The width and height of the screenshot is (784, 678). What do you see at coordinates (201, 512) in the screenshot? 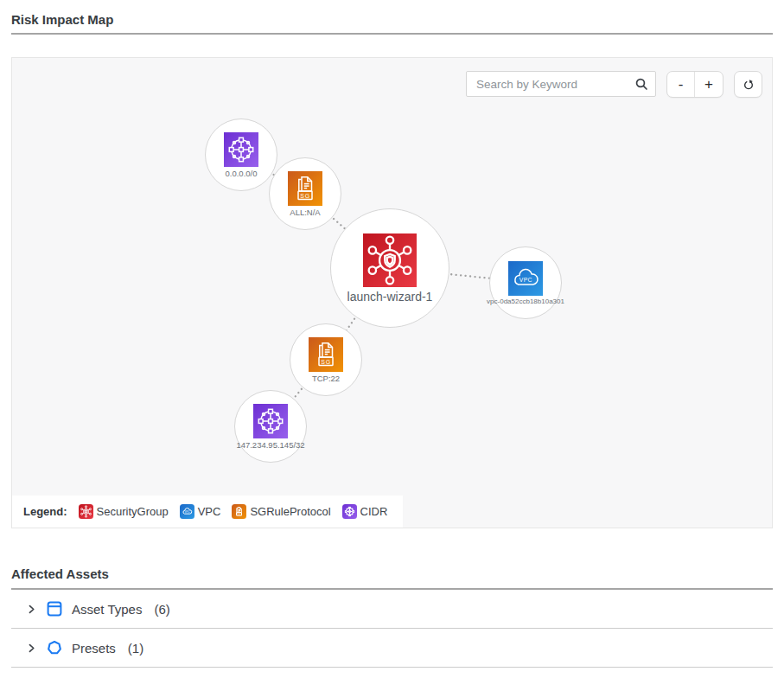
I see `legend-item-vpc: VPC` at bounding box center [201, 512].